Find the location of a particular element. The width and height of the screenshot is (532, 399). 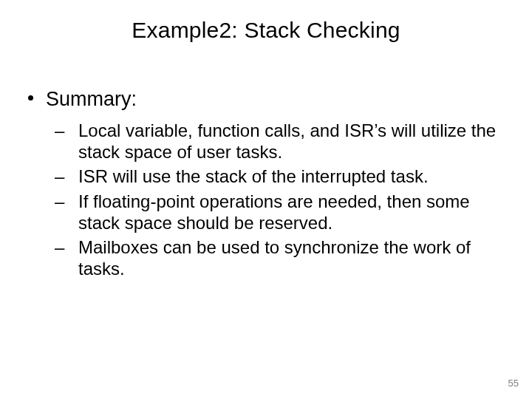

list-item-text: Mailboxes can be used to synchronize the… is located at coordinates (275, 258).